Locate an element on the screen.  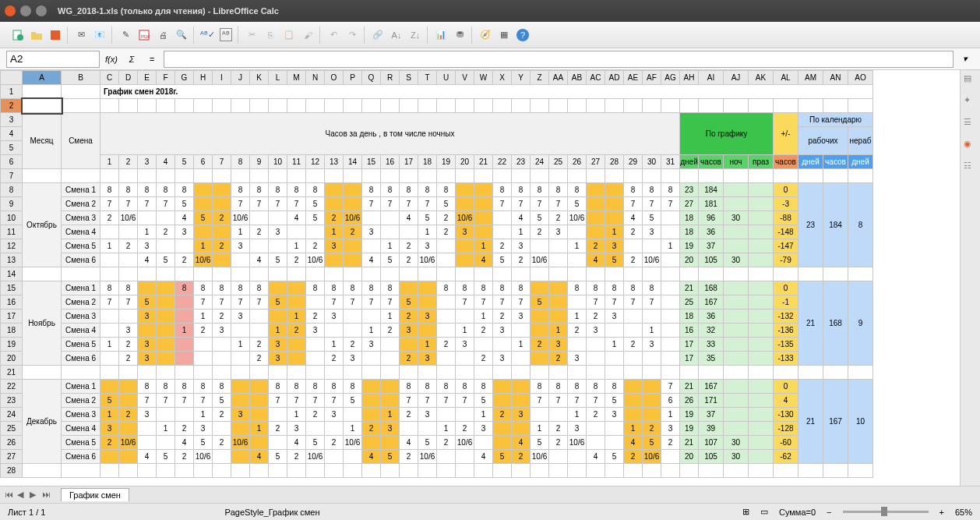
spellcheck-icon: ᴬᴮ✓ is located at coordinates (207, 35).